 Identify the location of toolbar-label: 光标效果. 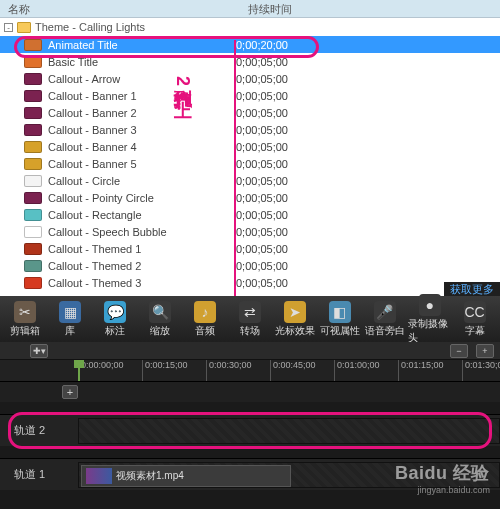
(295, 331).